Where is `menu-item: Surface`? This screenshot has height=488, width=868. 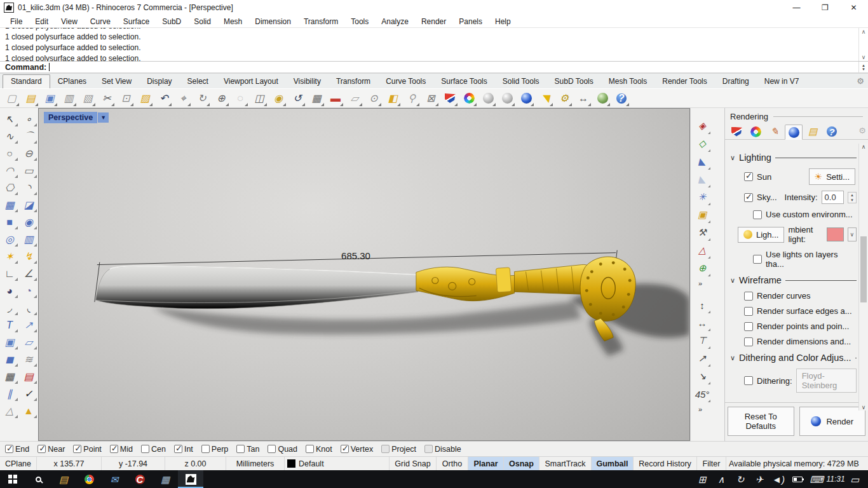
menu-item: Surface is located at coordinates (136, 22).